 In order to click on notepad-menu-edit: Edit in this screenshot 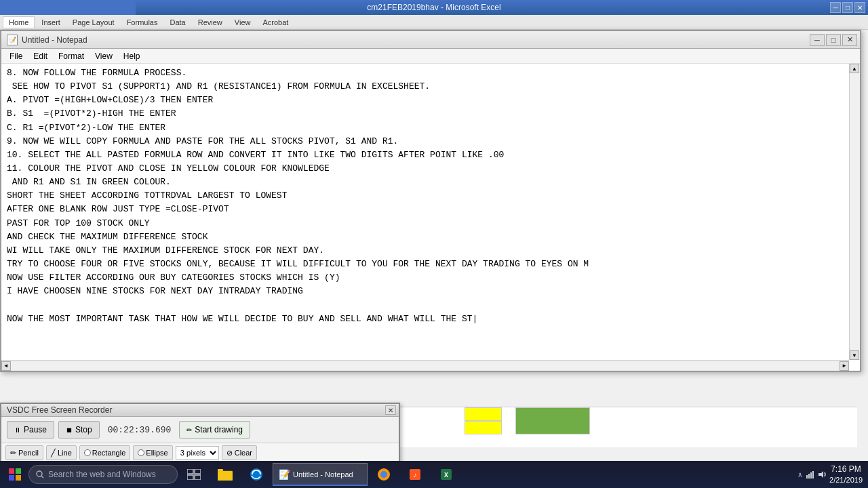, I will do `click(41, 56)`.